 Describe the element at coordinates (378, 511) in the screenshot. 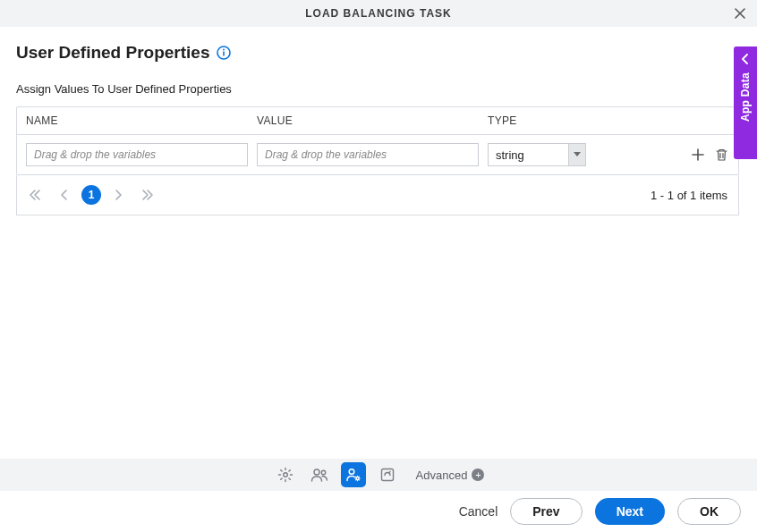

I see `dialog-footer: Cancel Prev Next OK` at that location.